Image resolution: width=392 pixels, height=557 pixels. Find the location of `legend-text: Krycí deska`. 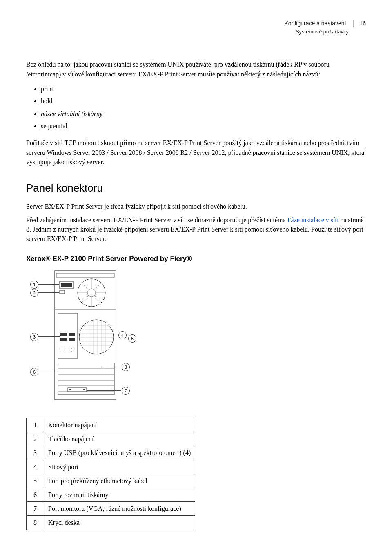

legend-text: Krycí deska is located at coordinates (120, 523).